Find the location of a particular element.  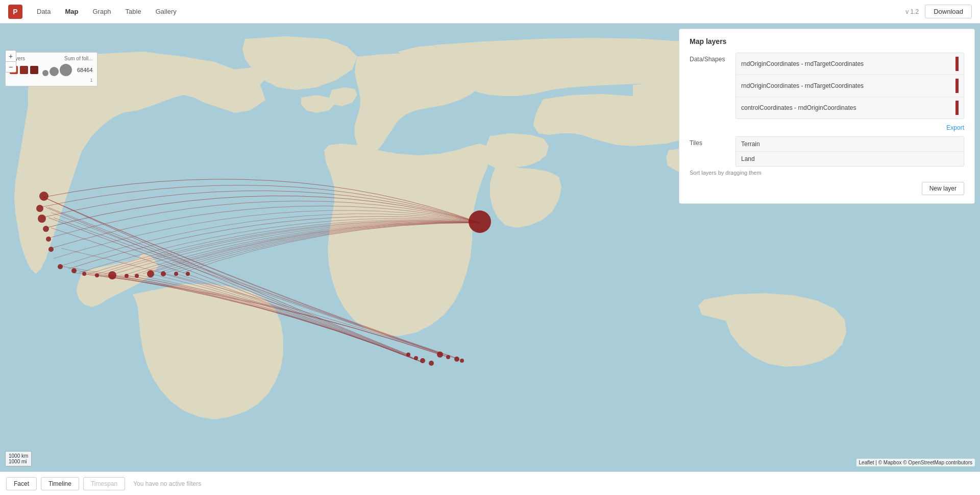

nav-right: v 1.2 Download is located at coordinates (939, 11).